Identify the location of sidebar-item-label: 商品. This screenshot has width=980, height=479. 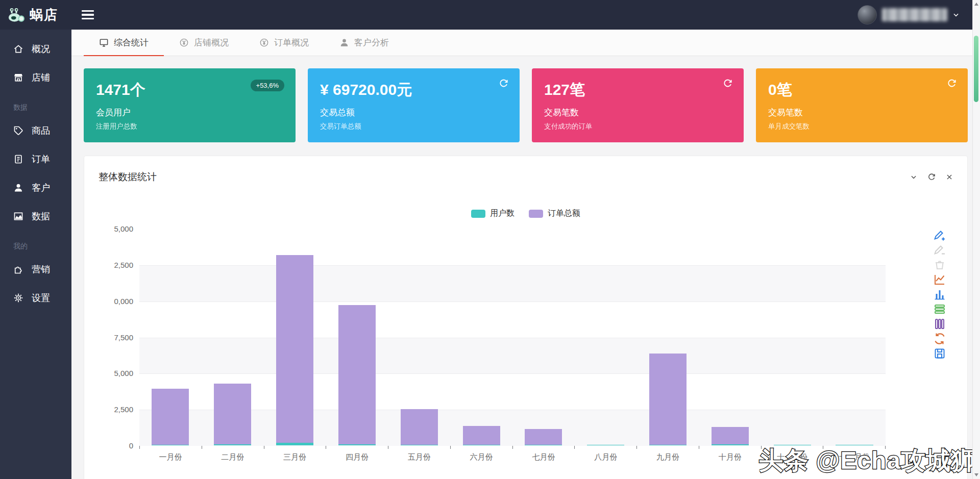
(41, 131).